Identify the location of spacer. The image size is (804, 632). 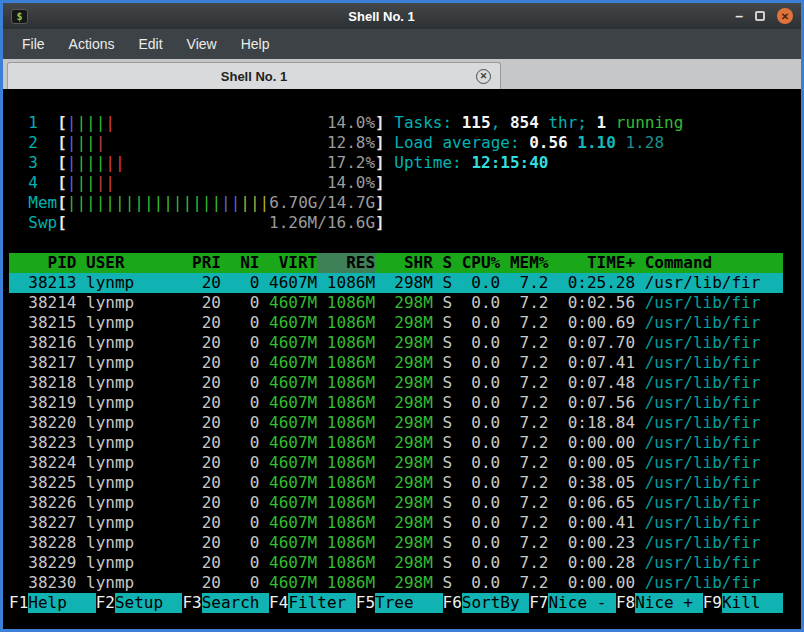
(396, 243).